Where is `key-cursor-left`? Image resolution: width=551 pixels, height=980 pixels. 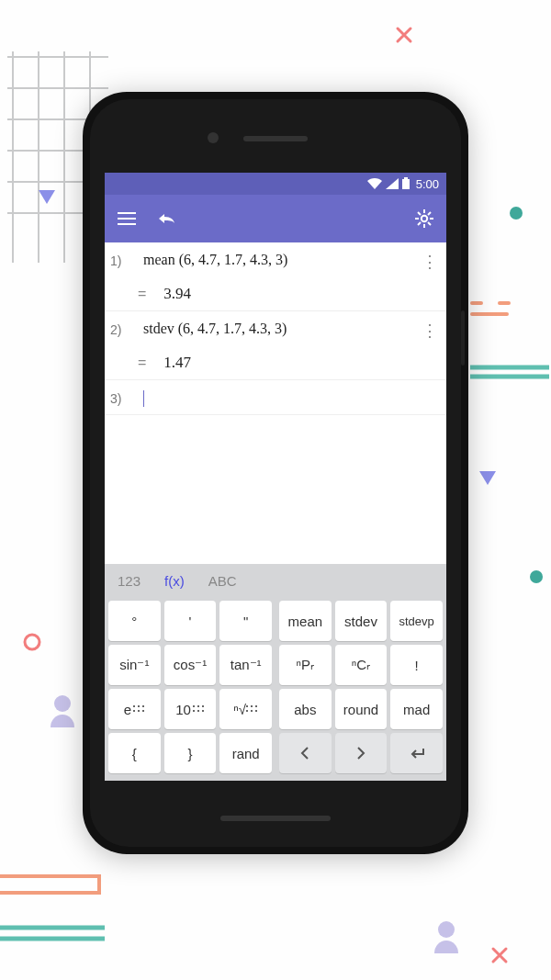 key-cursor-left is located at coordinates (305, 753).